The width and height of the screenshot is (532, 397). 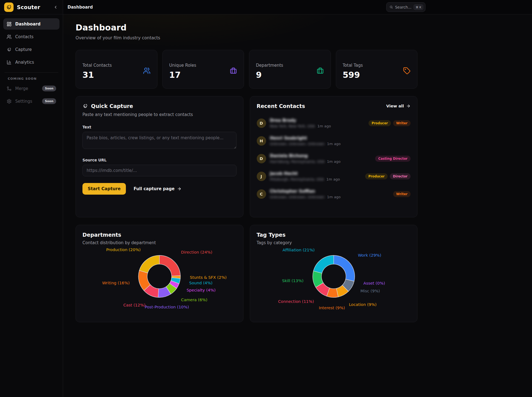 What do you see at coordinates (406, 7) in the screenshot?
I see `search-input: Search... ⌘ K` at bounding box center [406, 7].